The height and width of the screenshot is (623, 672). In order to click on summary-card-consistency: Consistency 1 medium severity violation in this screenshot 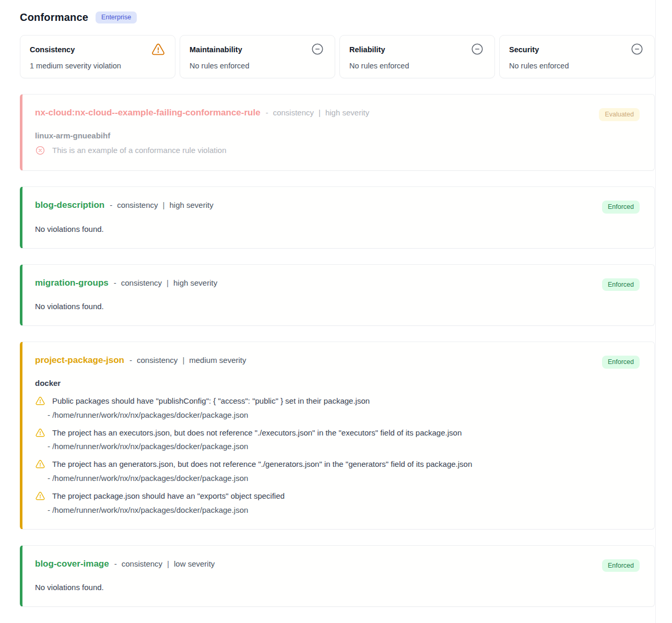, I will do `click(98, 56)`.